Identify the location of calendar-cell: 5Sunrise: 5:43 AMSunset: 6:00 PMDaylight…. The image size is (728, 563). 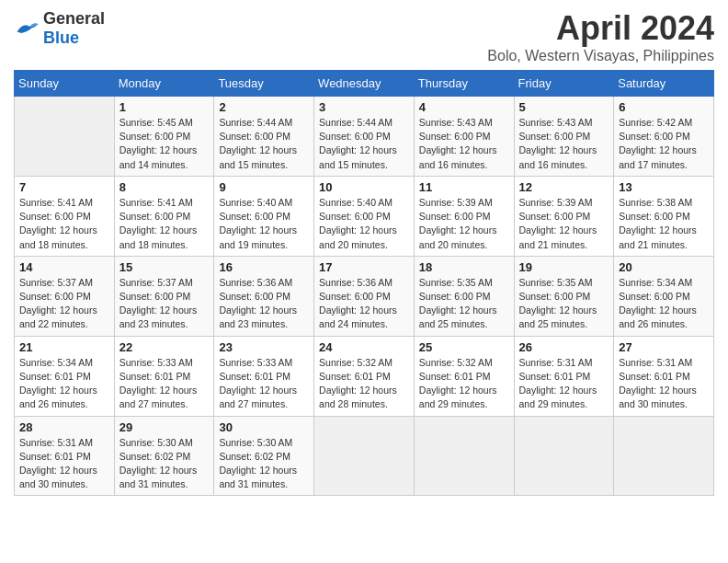
(564, 136).